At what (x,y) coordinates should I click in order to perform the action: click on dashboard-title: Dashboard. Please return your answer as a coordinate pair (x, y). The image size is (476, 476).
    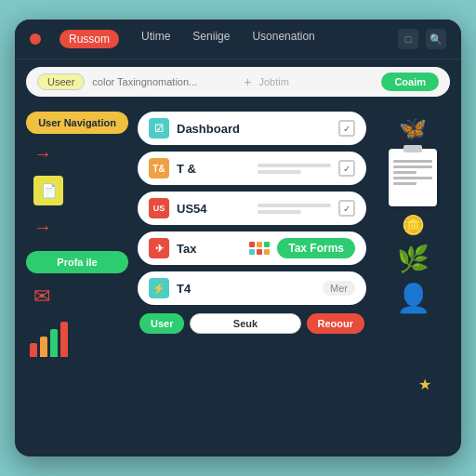
    Looking at the image, I should click on (254, 128).